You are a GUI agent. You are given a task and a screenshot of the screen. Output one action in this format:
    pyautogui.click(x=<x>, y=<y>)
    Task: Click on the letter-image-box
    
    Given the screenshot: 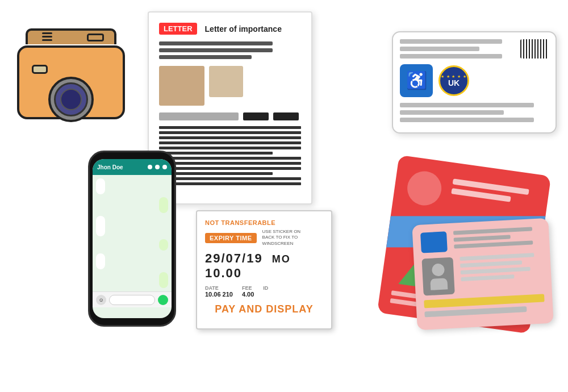 What is the action you would take?
    pyautogui.click(x=182, y=86)
    